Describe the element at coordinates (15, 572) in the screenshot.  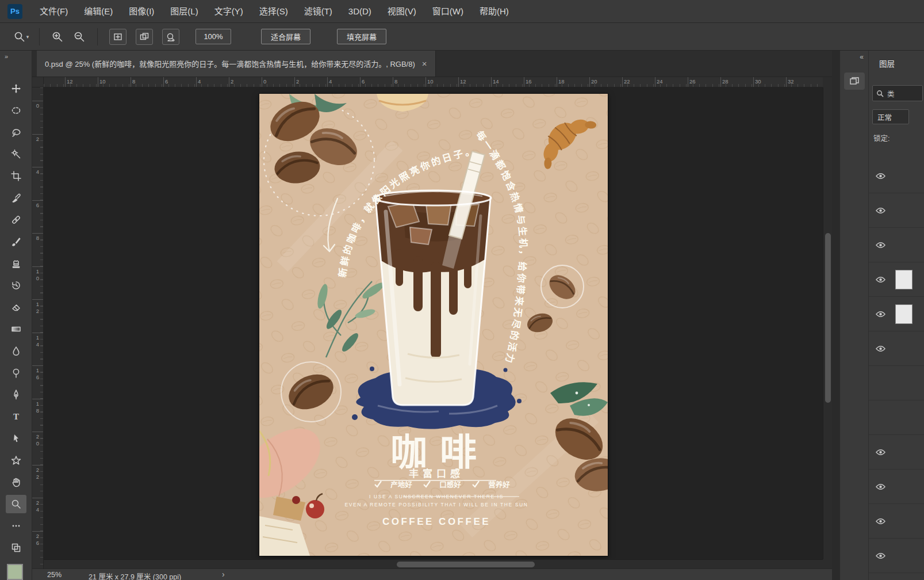
I see `foreground-color-swatch` at that location.